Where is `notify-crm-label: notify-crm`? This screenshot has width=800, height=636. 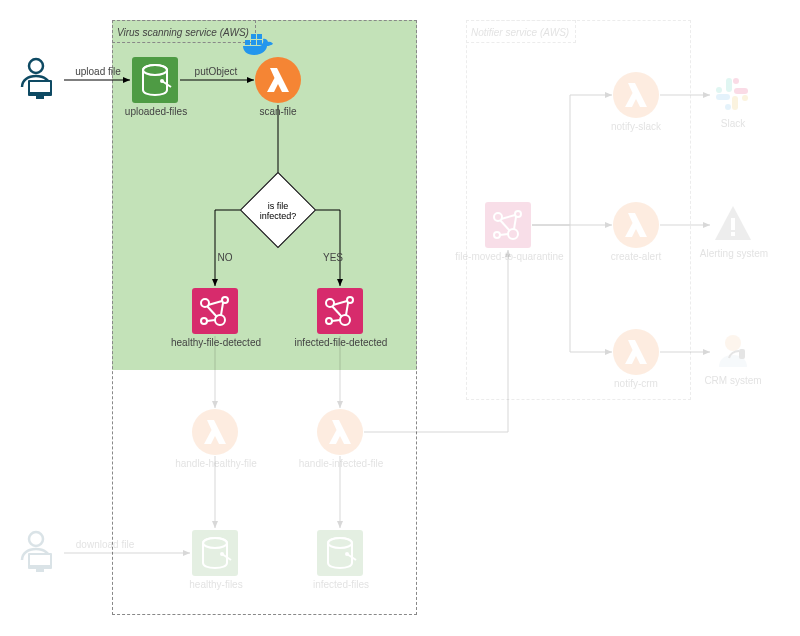 notify-crm-label: notify-crm is located at coordinates (636, 384).